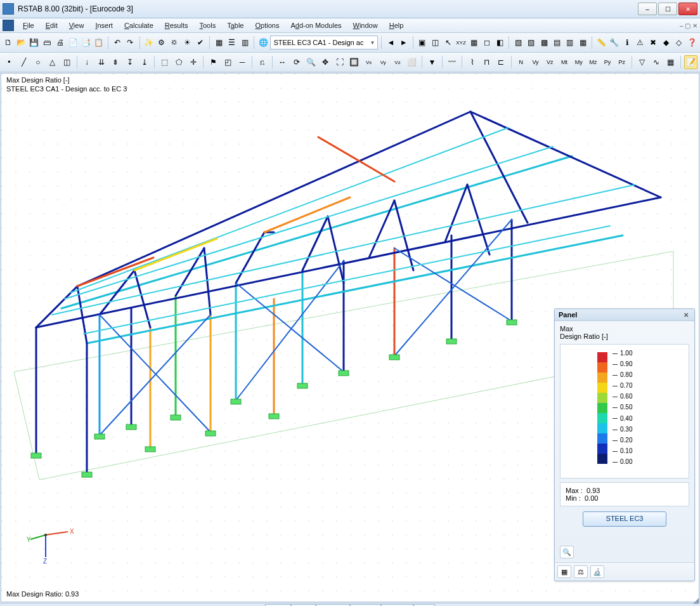  What do you see at coordinates (73, 43) in the screenshot?
I see `print-preview-icon: 📄` at bounding box center [73, 43].